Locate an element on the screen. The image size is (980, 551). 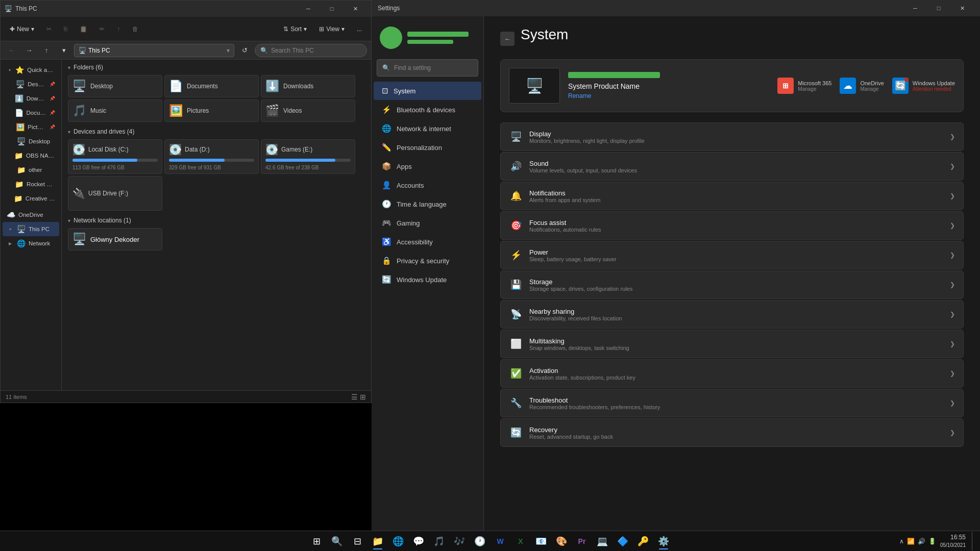
folder-downloads: ⬇️ Downloads is located at coordinates (308, 86).